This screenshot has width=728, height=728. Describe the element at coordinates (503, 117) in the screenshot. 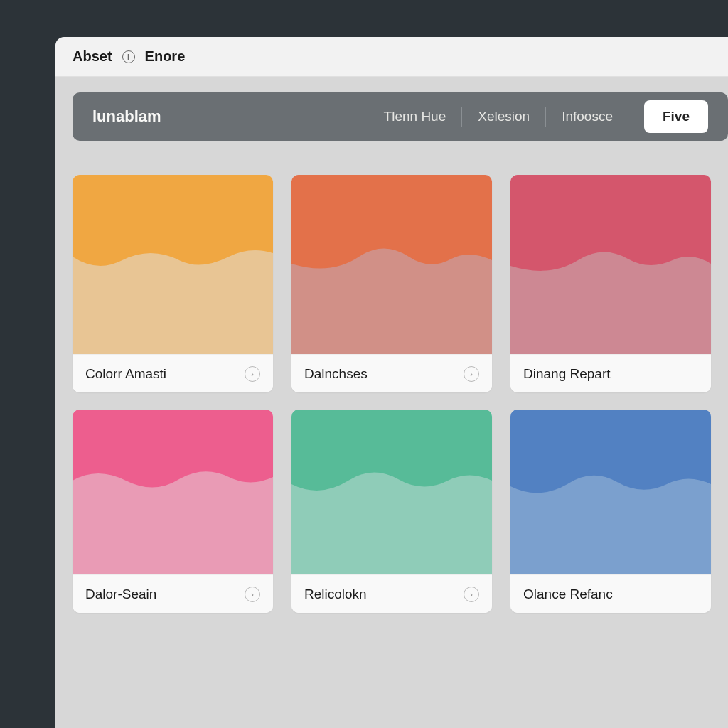

I see `tab-xelesion: Xelesion` at that location.